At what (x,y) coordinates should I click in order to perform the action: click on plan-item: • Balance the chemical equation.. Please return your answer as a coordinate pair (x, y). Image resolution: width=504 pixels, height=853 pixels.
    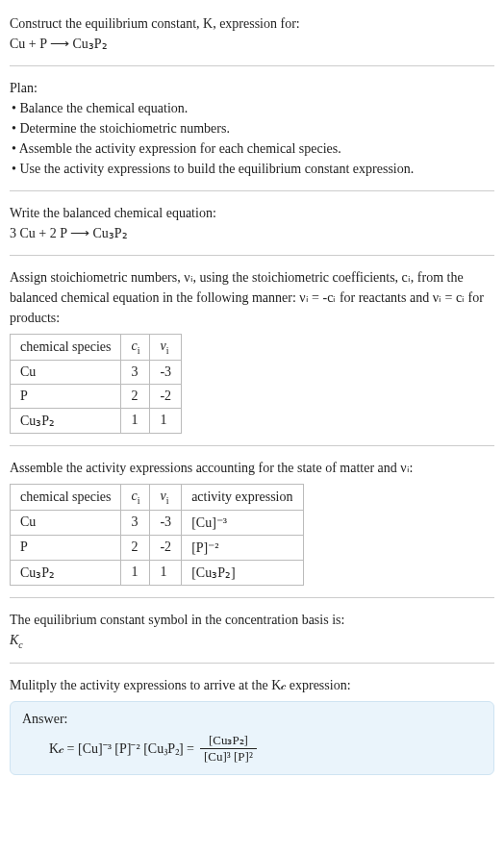
    Looking at the image, I should click on (252, 108).